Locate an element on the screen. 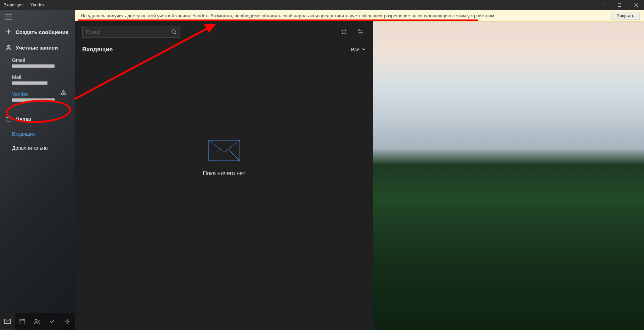 The image size is (644, 330). compose-label: Создать сообщение is located at coordinates (42, 32).